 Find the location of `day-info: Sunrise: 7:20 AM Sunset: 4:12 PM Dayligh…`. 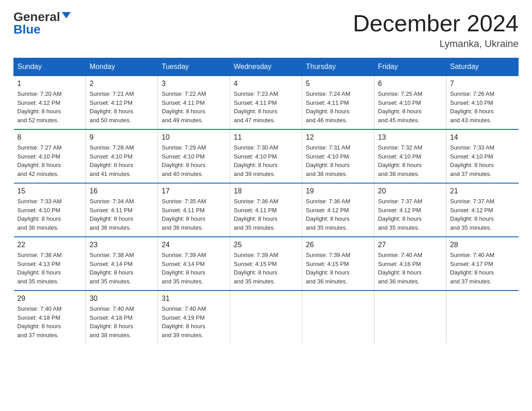

day-info: Sunrise: 7:20 AM Sunset: 4:12 PM Dayligh… is located at coordinates (50, 107).